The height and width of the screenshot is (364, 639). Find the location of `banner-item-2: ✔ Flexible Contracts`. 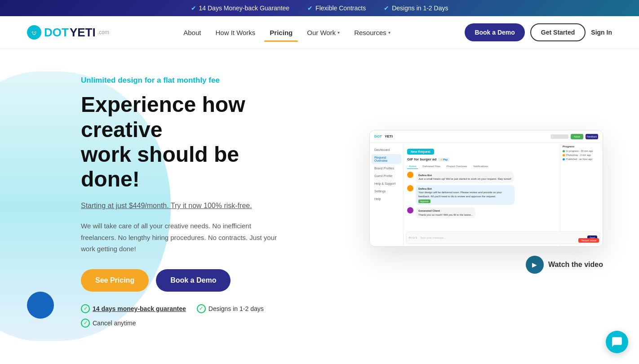

banner-item-2: ✔ Flexible Contracts is located at coordinates (337, 8).